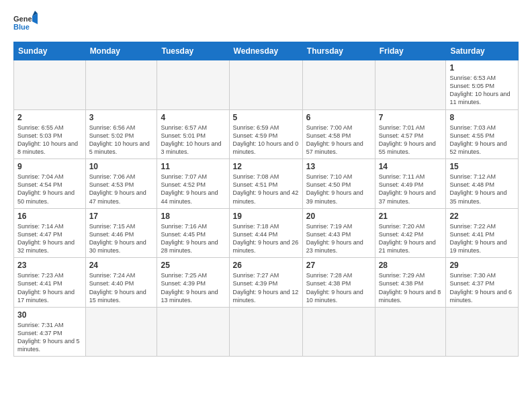 This screenshot has height=411, width=532. Describe the element at coordinates (266, 216) in the screenshot. I see `day-number: 19` at that location.